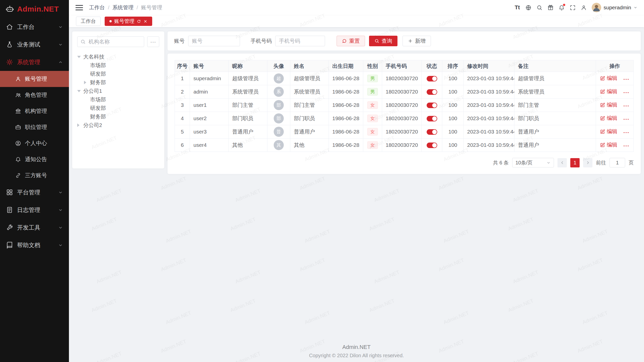  I want to click on tree-node: 分公司1, so click(118, 91).